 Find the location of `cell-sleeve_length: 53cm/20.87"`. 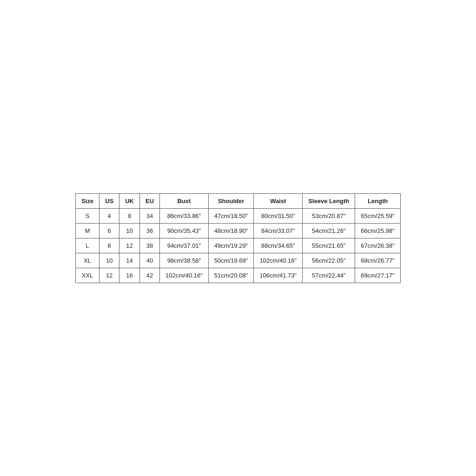

cell-sleeve_length: 53cm/20.87" is located at coordinates (329, 216).